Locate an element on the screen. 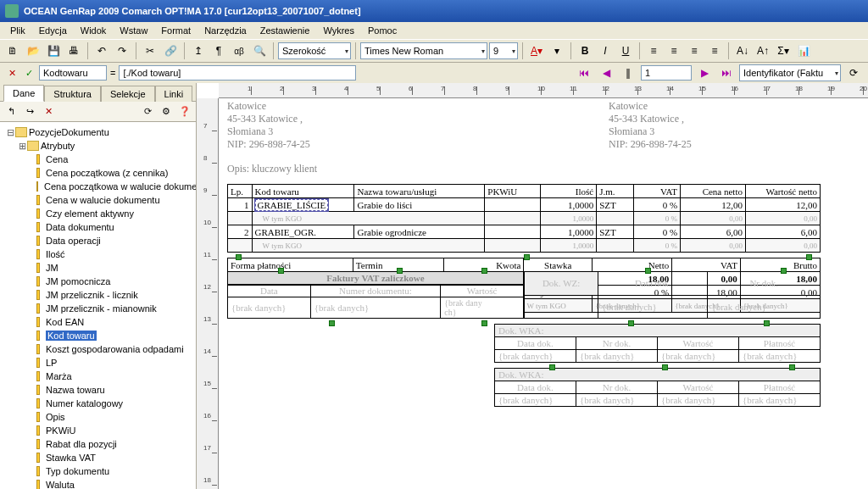  tree-item: Kod EAN is located at coordinates (98, 322).